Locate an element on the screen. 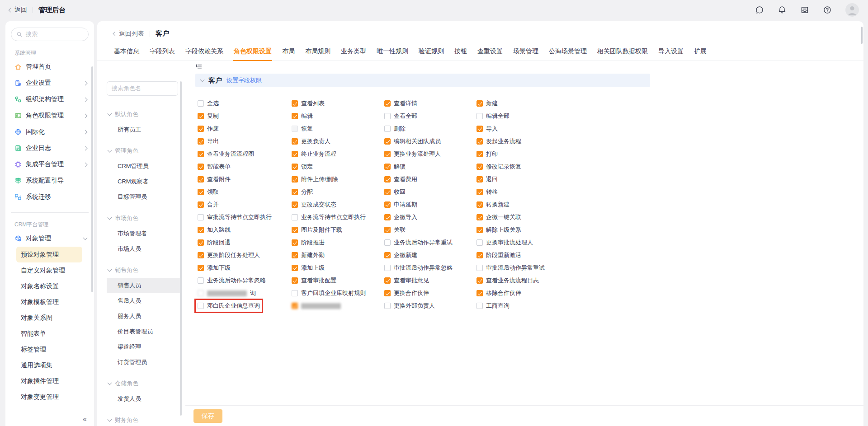 This screenshot has height=426, width=868. main-scrollbar is located at coordinates (862, 35).